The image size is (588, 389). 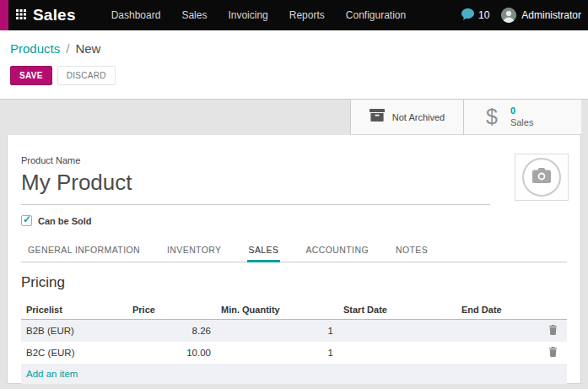 I want to click on breadcrumb-link-products: Products, so click(x=35, y=49).